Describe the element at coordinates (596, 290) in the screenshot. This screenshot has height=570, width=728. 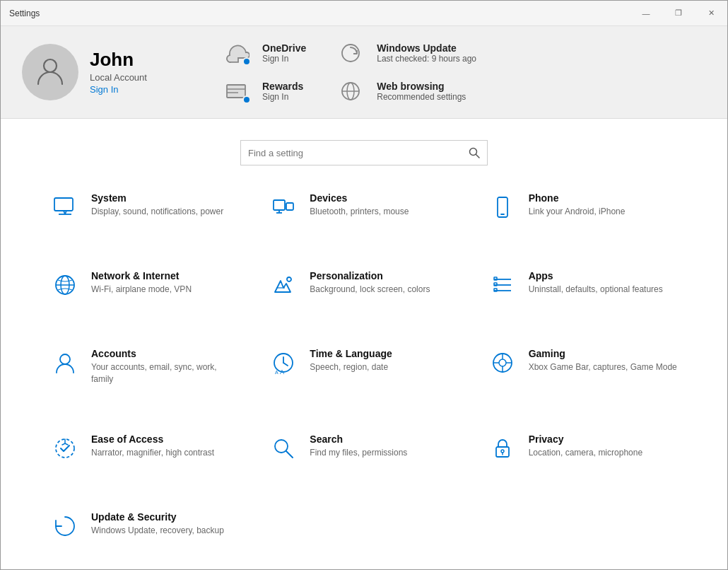
I see `apps-desc: Uninstall, defaults, optional features` at that location.